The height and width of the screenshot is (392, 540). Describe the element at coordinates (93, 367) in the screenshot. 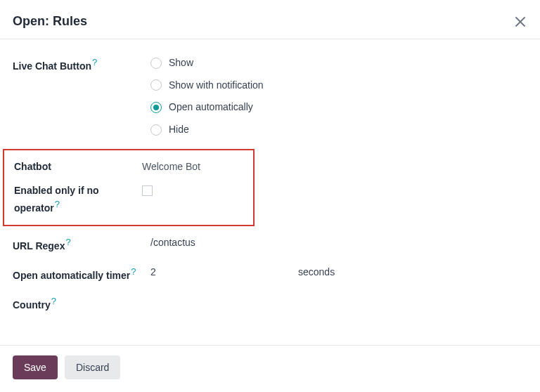

I see `discard-button: Discard` at that location.